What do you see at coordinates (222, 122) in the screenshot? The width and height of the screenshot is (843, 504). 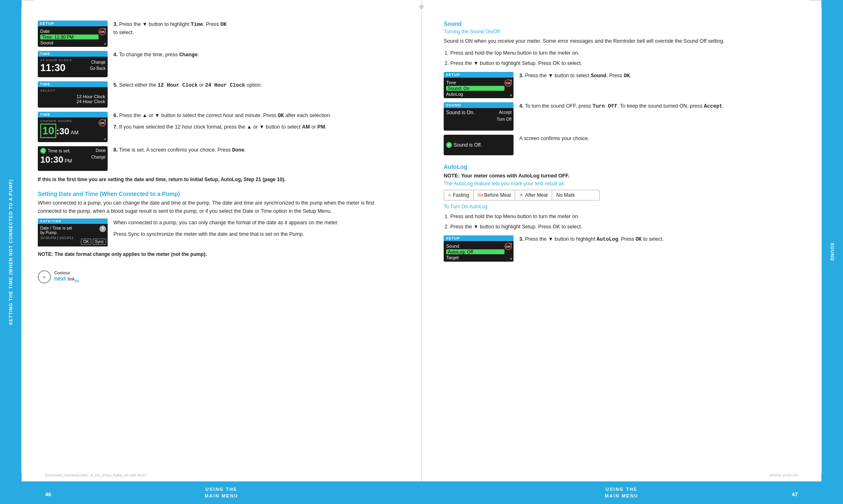 I see `step6-7-texts: 6. Press the ▲ or ▼ button to select the…` at bounding box center [222, 122].